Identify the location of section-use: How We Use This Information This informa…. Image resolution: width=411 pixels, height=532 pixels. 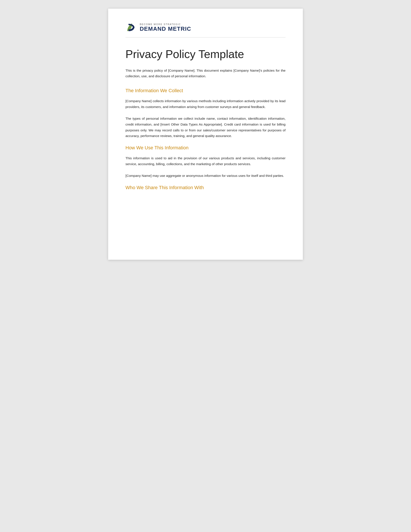
(206, 162).